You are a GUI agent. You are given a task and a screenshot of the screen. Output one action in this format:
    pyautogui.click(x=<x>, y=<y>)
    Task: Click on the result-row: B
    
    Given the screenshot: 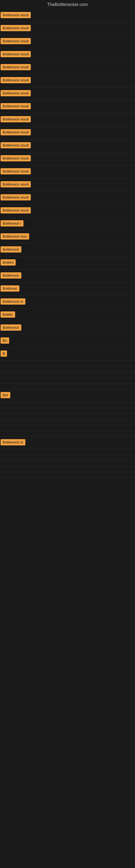 What is the action you would take?
    pyautogui.click(x=68, y=354)
    